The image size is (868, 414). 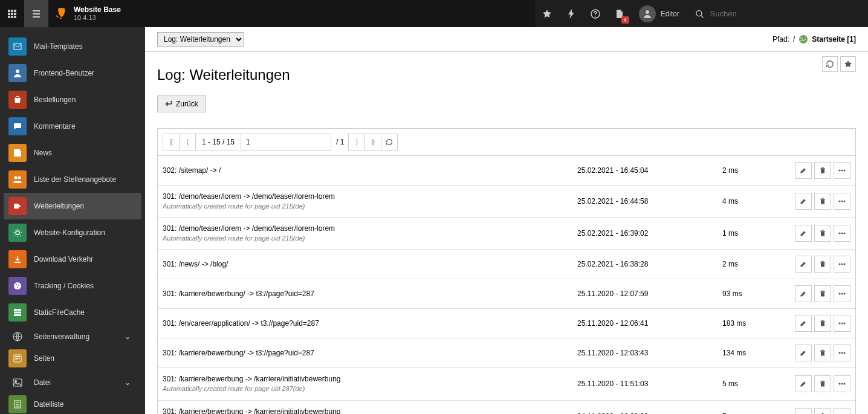 I want to click on sidebar-item-dateiliste: Dateiliste, so click(x=73, y=403).